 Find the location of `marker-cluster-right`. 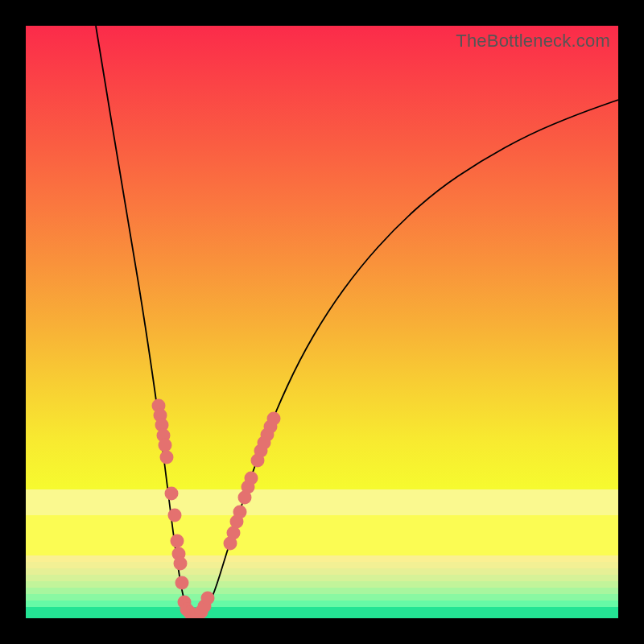

marker-cluster-right is located at coordinates (253, 481).